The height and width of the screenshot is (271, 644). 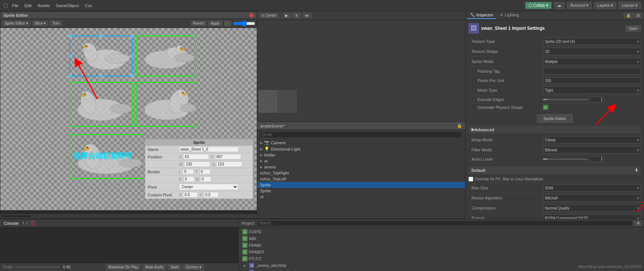 I want to click on sprite-editor-launch-btn: Sprite Editor, so click(x=555, y=119).